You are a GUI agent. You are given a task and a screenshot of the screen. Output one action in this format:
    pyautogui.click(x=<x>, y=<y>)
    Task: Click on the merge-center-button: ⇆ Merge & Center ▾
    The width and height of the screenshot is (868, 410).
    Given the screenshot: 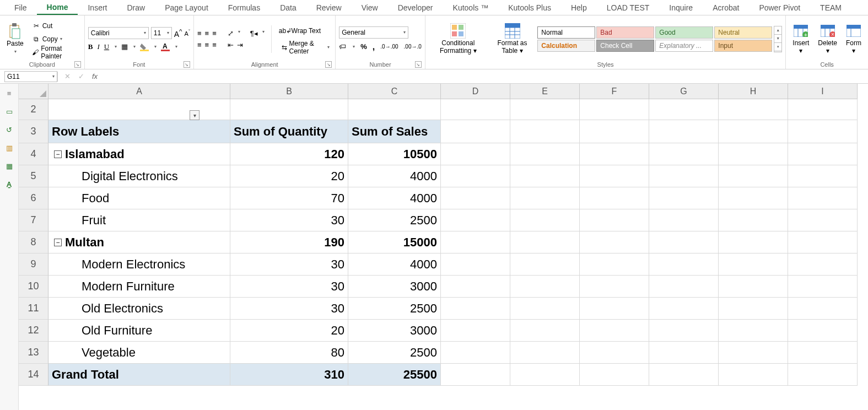 What is the action you would take?
    pyautogui.click(x=305, y=47)
    